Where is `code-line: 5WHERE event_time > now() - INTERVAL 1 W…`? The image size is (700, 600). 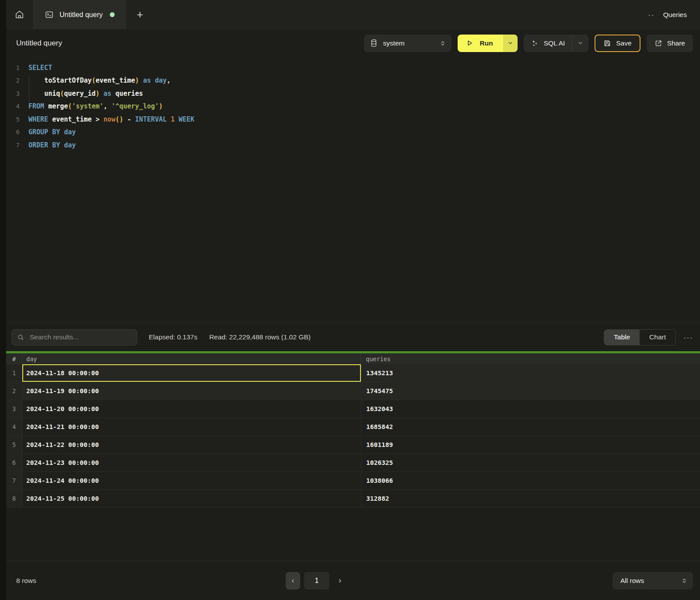
code-line: 5WHERE event_time > now() - INTERVAL 1 W… is located at coordinates (353, 119).